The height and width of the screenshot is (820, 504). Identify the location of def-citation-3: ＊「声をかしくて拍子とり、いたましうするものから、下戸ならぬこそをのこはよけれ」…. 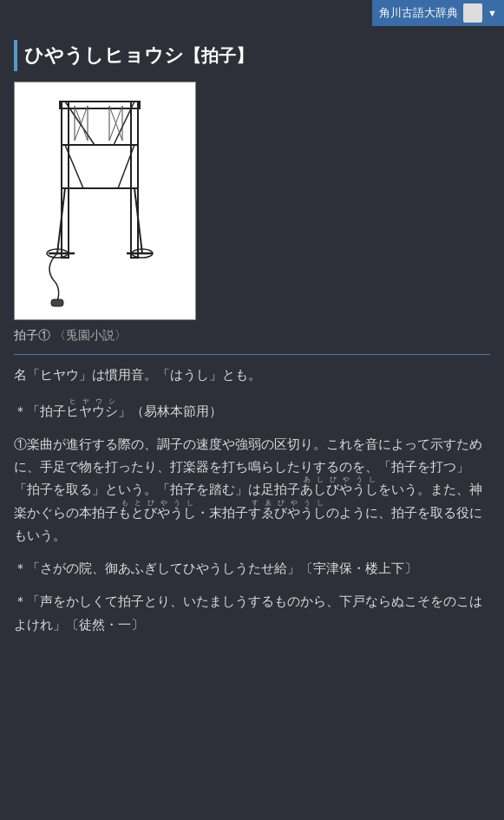
(252, 613).